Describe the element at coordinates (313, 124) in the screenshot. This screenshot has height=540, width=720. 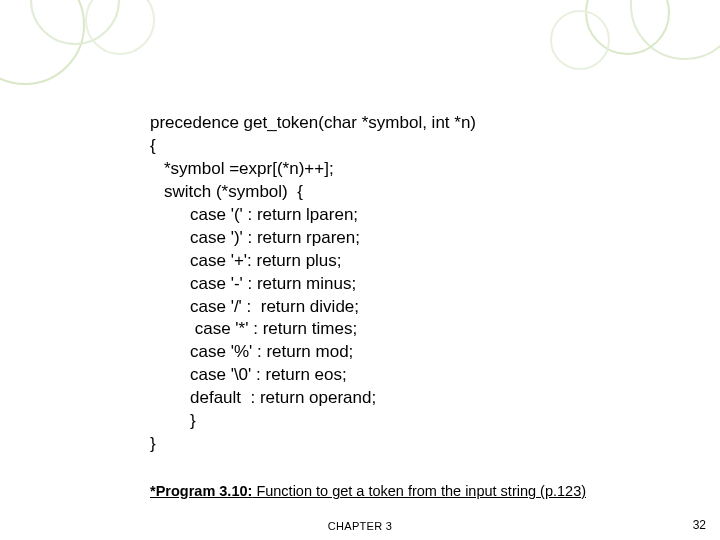
I see `code-line: precedence get_token(char *symbol, int *…` at that location.